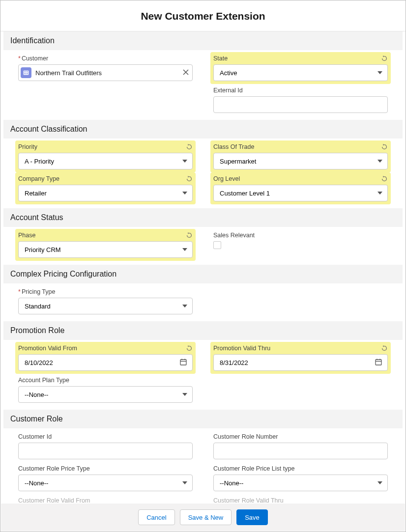  Describe the element at coordinates (105, 161) in the screenshot. I see `priority-select` at that location.